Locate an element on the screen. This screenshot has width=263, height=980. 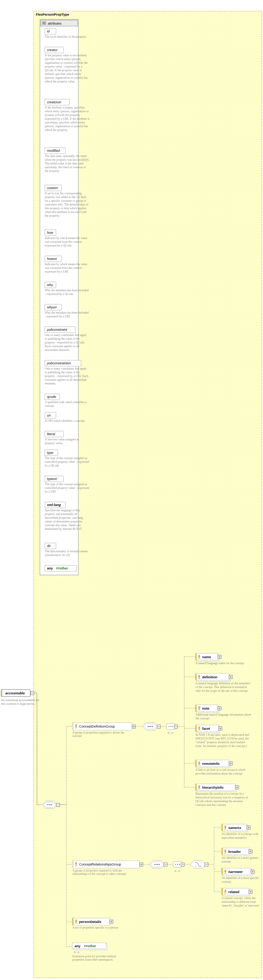
attr-desc: The type of the concept assigned as cont… is located at coordinates (67, 465).